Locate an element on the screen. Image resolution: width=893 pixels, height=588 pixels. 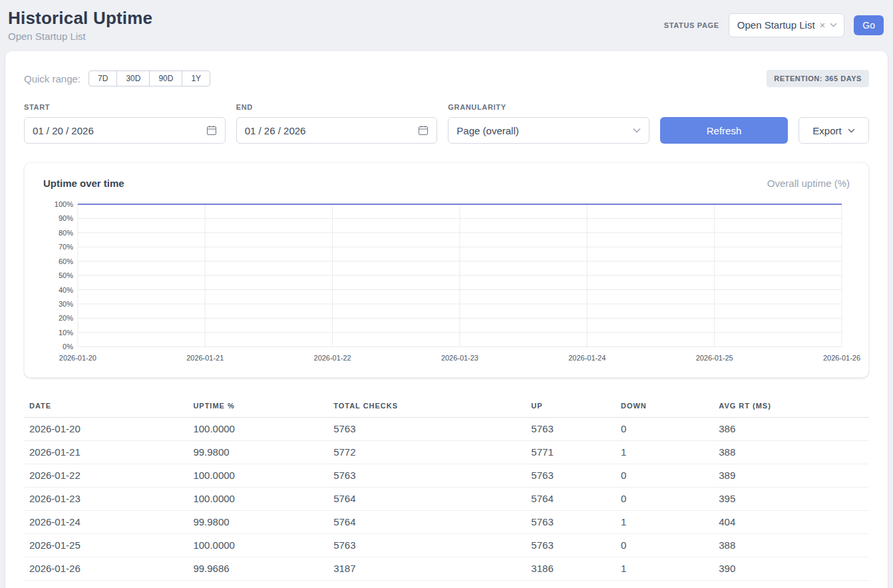
quick-range-1y: 1Y is located at coordinates (196, 78).